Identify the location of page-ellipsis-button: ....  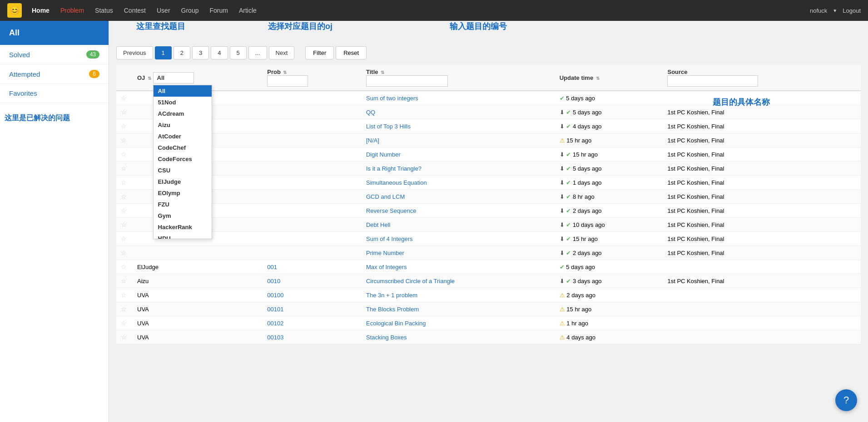
(258, 53).